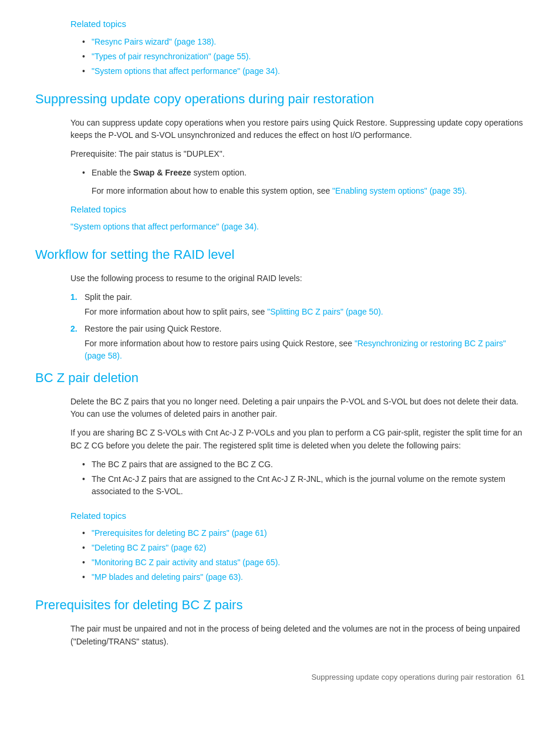 Image resolution: width=560 pixels, height=746 pixels. Describe the element at coordinates (298, 129) in the screenshot. I see `suppressing-para-1: You can suppress update copy operations …` at that location.